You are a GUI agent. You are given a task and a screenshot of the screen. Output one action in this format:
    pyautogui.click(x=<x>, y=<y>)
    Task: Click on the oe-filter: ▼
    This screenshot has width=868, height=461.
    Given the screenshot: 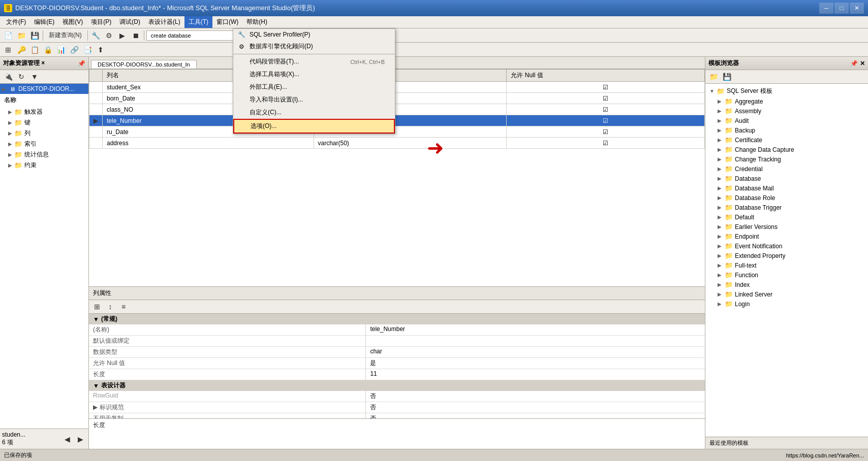 What is the action you would take?
    pyautogui.click(x=35, y=77)
    